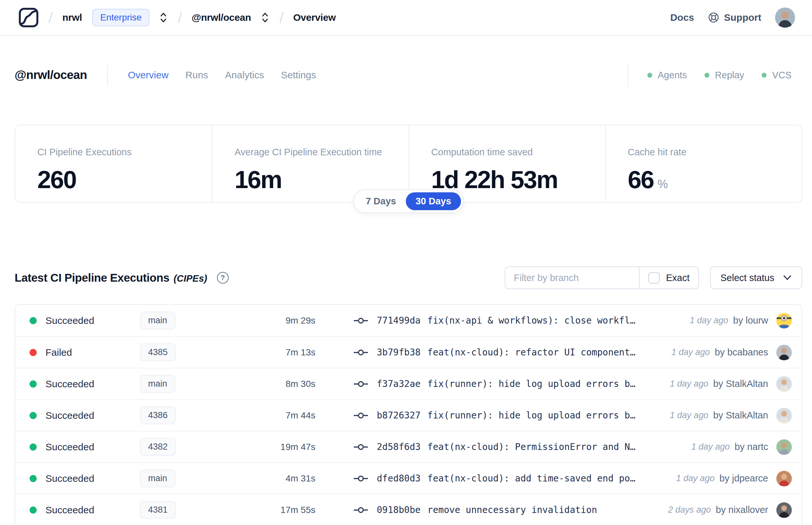  I want to click on section-title-suffix: (CIPEs), so click(190, 279).